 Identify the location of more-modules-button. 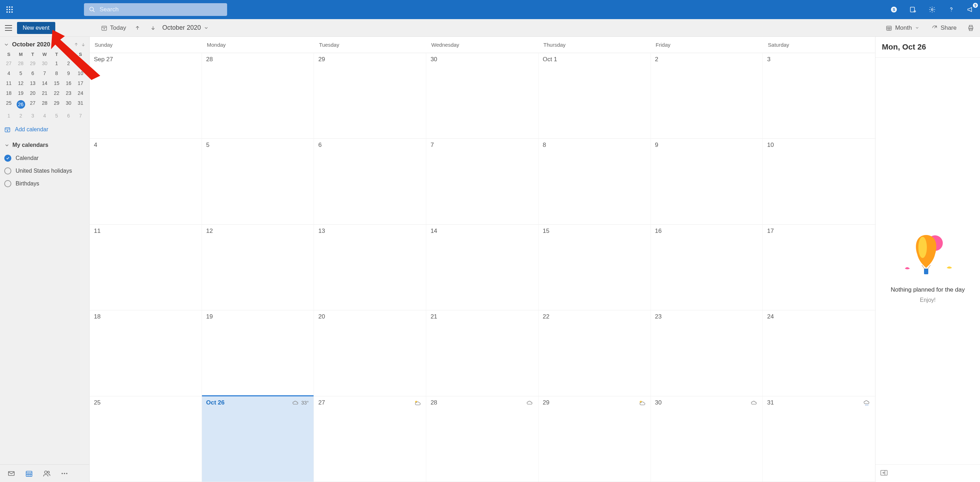
(65, 474).